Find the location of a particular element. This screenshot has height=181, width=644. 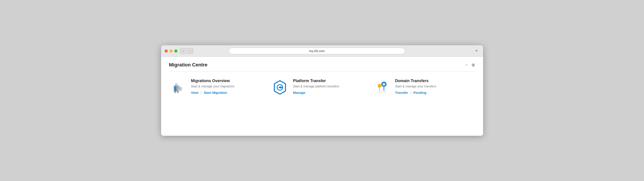

domain-transfers-links: Transfer | Pending is located at coordinates (416, 93).